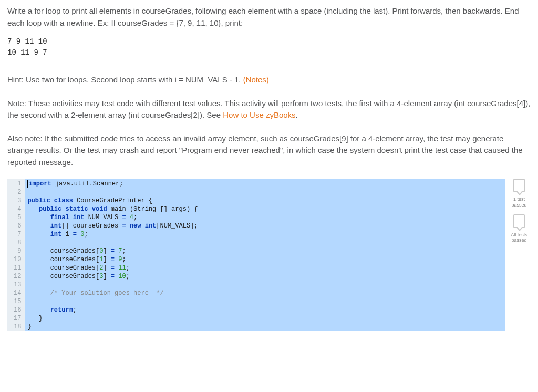  What do you see at coordinates (519, 229) in the screenshot?
I see `badge-all-tests-passed: All tests passed` at bounding box center [519, 229].